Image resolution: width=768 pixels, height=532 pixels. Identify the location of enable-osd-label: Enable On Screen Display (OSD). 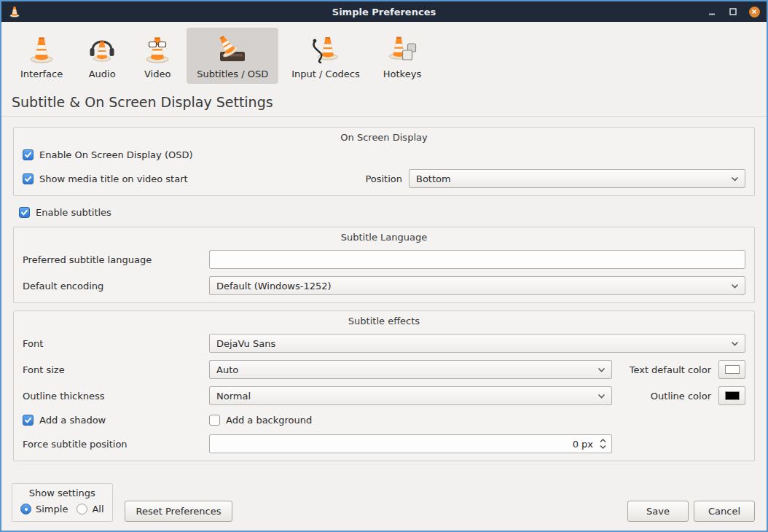
(117, 154).